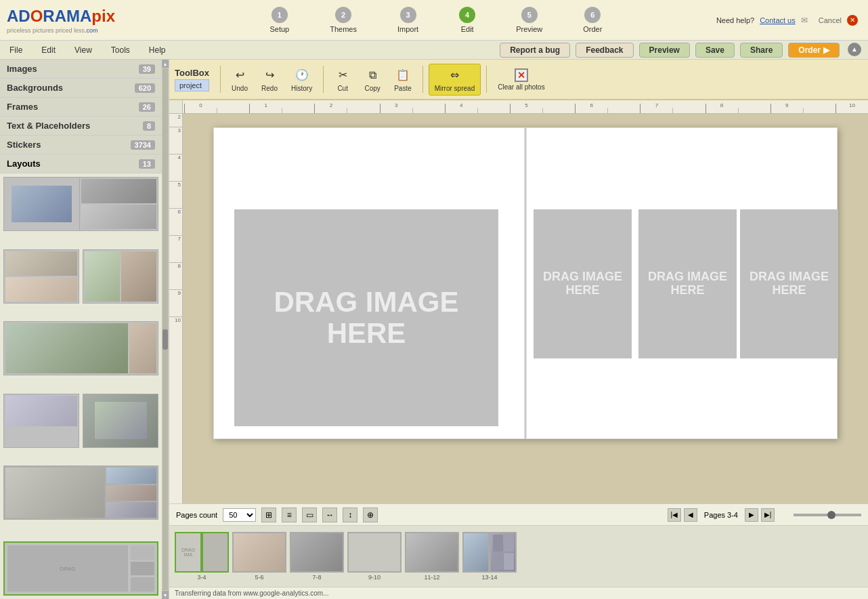  Describe the element at coordinates (827, 515) in the screenshot. I see `zoom-slider` at that location.